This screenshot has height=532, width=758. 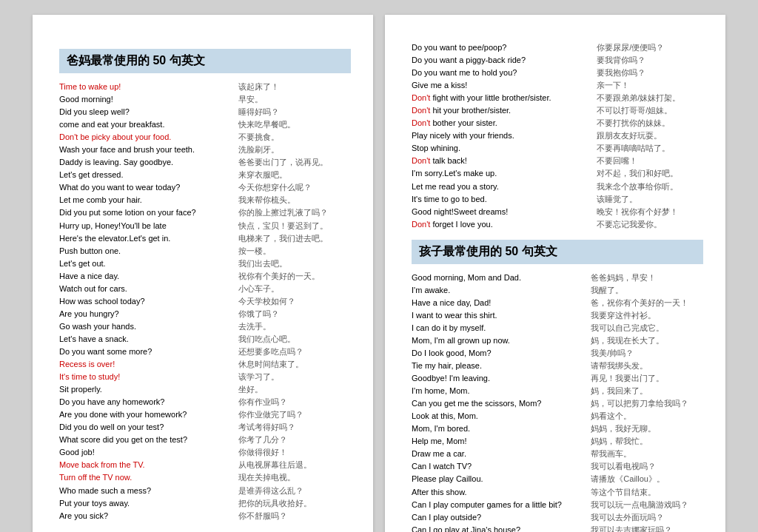 I want to click on list-item: I'm awake.我醒了。, so click(x=557, y=290).